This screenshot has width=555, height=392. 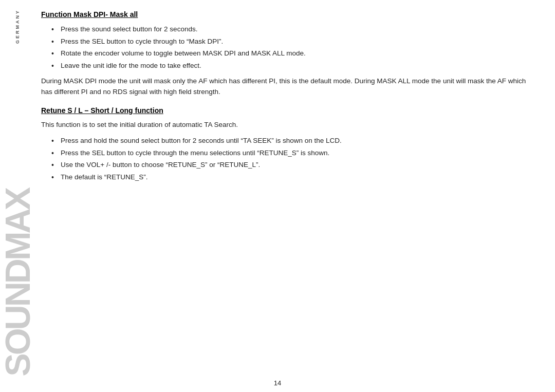 I want to click on brand-country: GERMANY, so click(x=17, y=27).